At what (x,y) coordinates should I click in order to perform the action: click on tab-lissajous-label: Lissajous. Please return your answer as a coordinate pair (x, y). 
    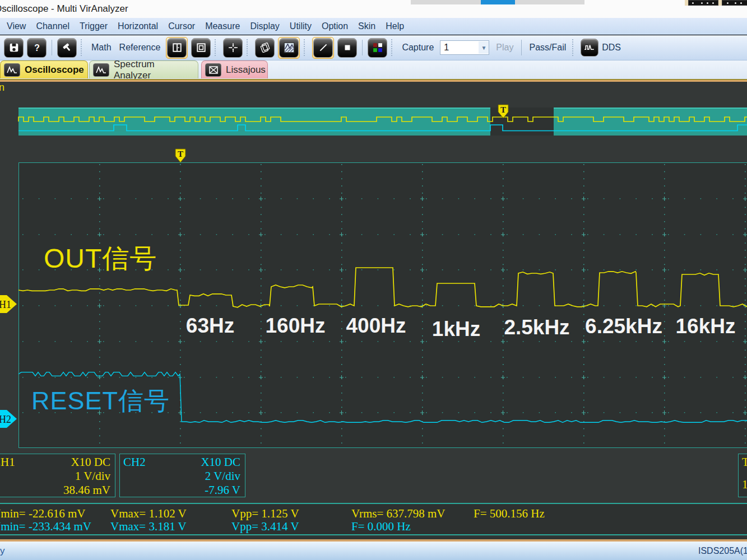
    Looking at the image, I should click on (245, 70).